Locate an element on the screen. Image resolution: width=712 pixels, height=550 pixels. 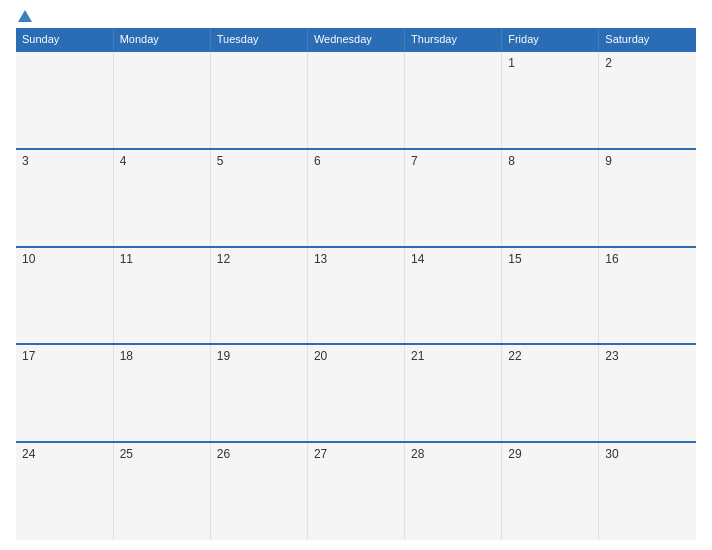
day-cell-23: 23 is located at coordinates (648, 393).